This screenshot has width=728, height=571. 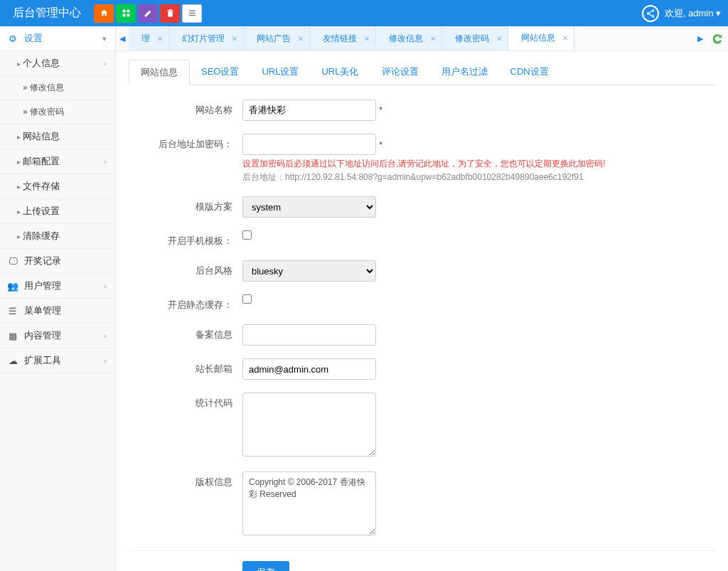 I want to click on sidebar-clear-cache: ▸ 清除缓存, so click(x=58, y=236).